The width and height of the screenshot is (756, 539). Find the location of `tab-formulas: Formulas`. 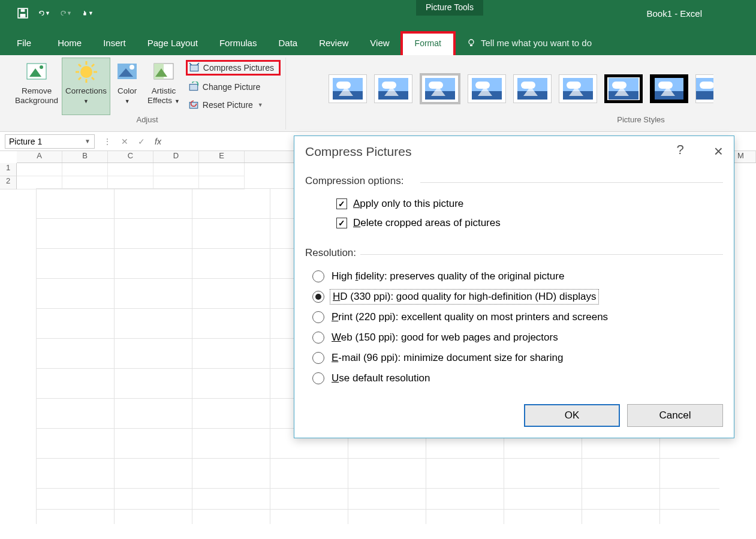

tab-formulas: Formulas is located at coordinates (239, 43).